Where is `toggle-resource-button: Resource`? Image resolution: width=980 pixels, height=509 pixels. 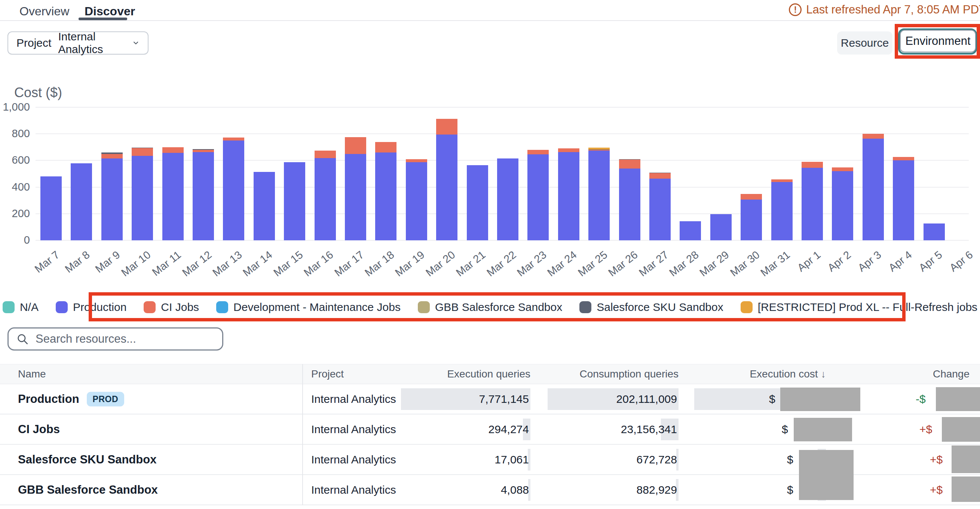
toggle-resource-button: Resource is located at coordinates (865, 43).